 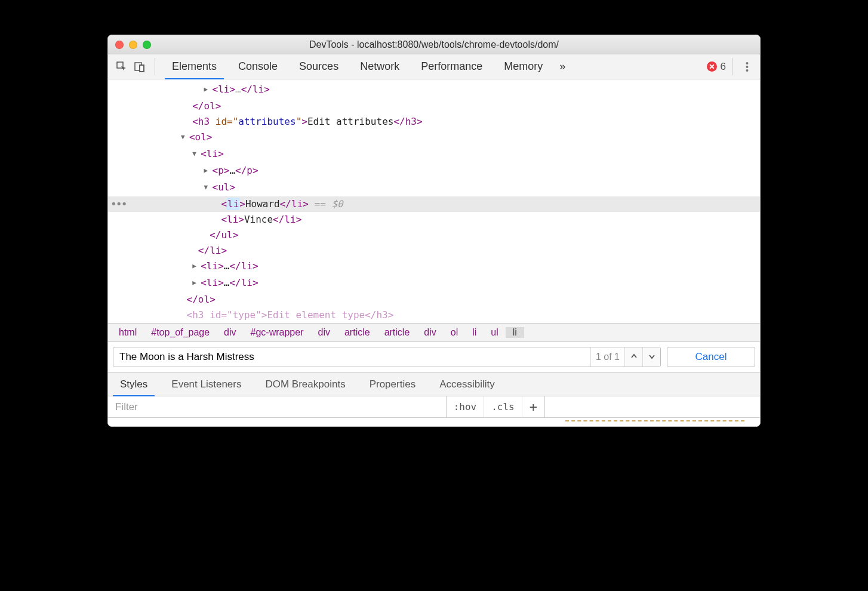 I want to click on styles-filter-input, so click(x=263, y=407).